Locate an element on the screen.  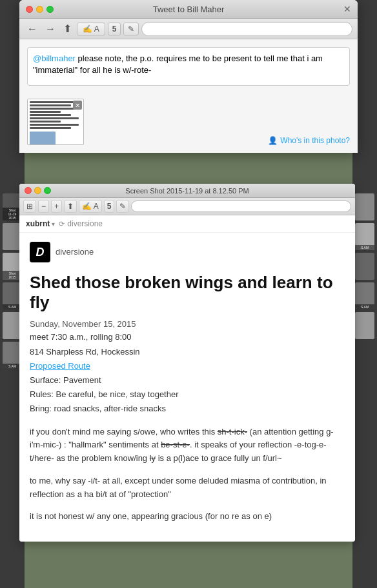
nav-back-button: ← is located at coordinates (32, 29).